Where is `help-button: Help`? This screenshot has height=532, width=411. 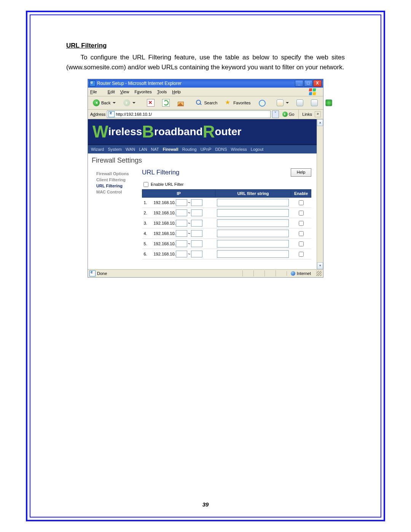
help-button: Help is located at coordinates (301, 173).